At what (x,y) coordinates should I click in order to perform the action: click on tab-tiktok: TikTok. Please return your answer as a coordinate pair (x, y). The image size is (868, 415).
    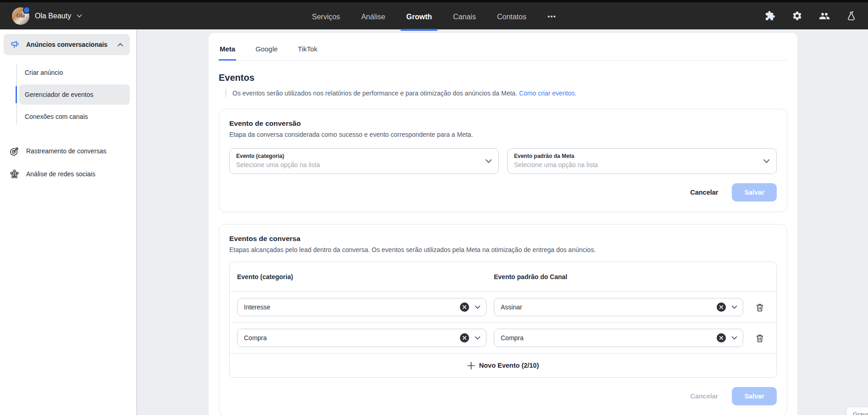
    Looking at the image, I should click on (308, 50).